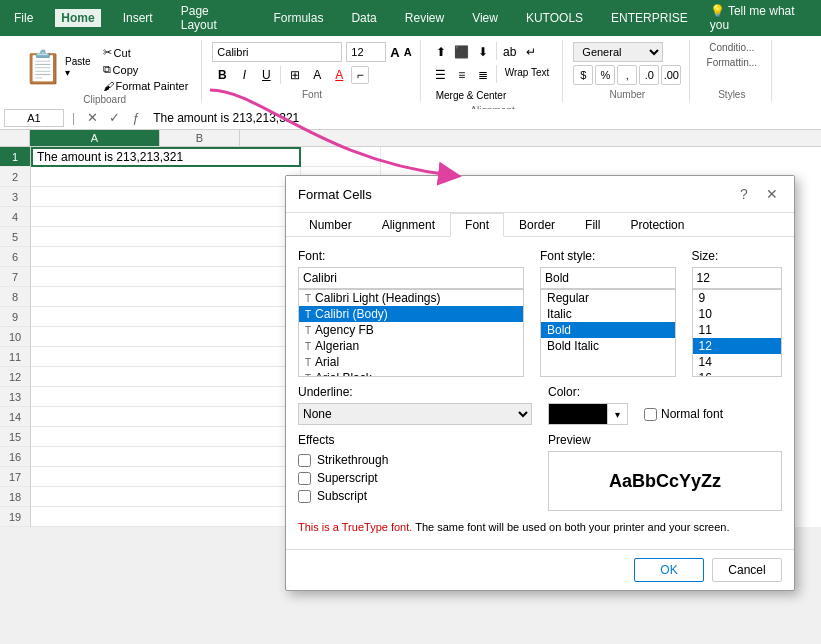  What do you see at coordinates (608, 298) in the screenshot?
I see `style-regular: Regular` at bounding box center [608, 298].